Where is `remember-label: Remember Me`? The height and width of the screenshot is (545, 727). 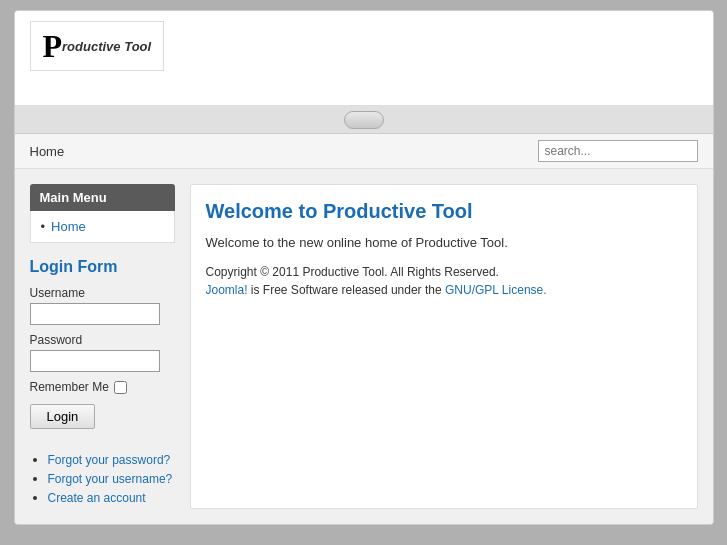 remember-label: Remember Me is located at coordinates (70, 387).